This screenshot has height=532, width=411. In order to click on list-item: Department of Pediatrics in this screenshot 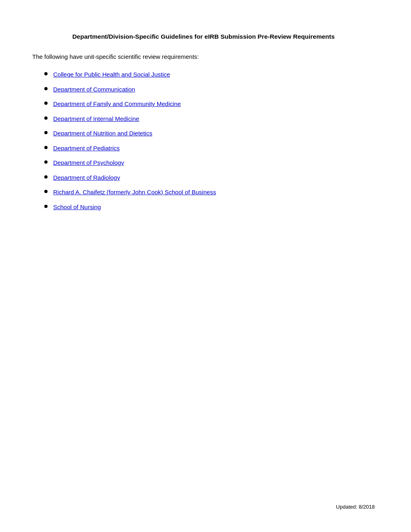, I will do `click(210, 148)`.